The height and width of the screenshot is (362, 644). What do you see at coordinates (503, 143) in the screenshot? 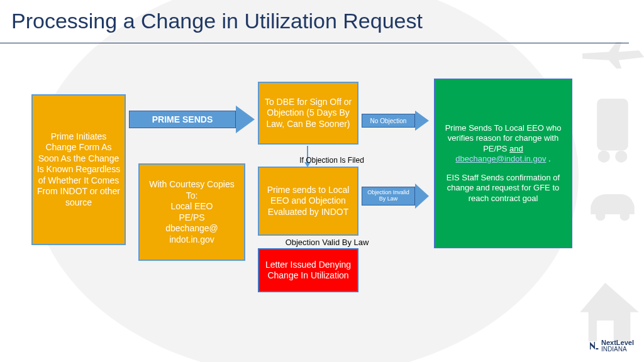
I see `final-text-1: Prime Sends To Local EEO who verifies re…` at bounding box center [503, 143].